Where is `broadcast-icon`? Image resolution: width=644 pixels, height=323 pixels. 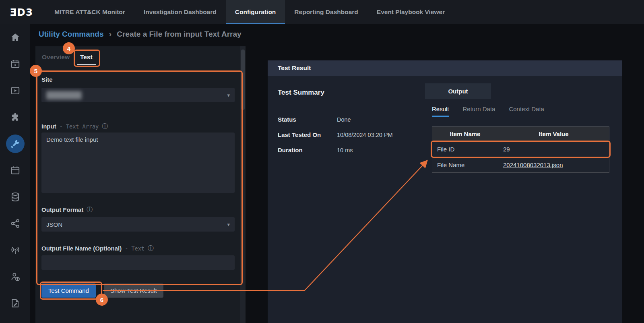
broadcast-icon is located at coordinates (15, 250).